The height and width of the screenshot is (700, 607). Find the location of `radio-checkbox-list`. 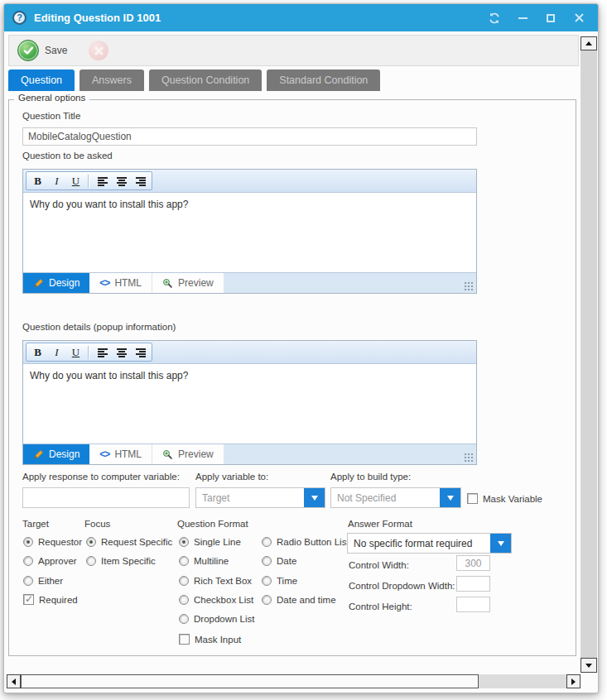

radio-checkbox-list is located at coordinates (184, 600).